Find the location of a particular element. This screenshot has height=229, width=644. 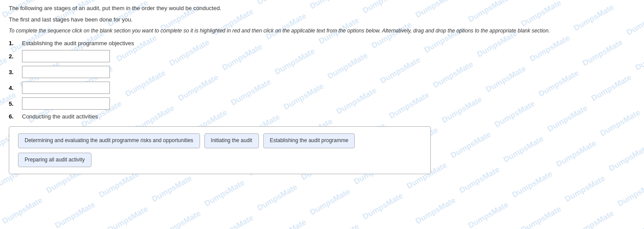

option-btn-3: Establishing the audit programme is located at coordinates (309, 141).